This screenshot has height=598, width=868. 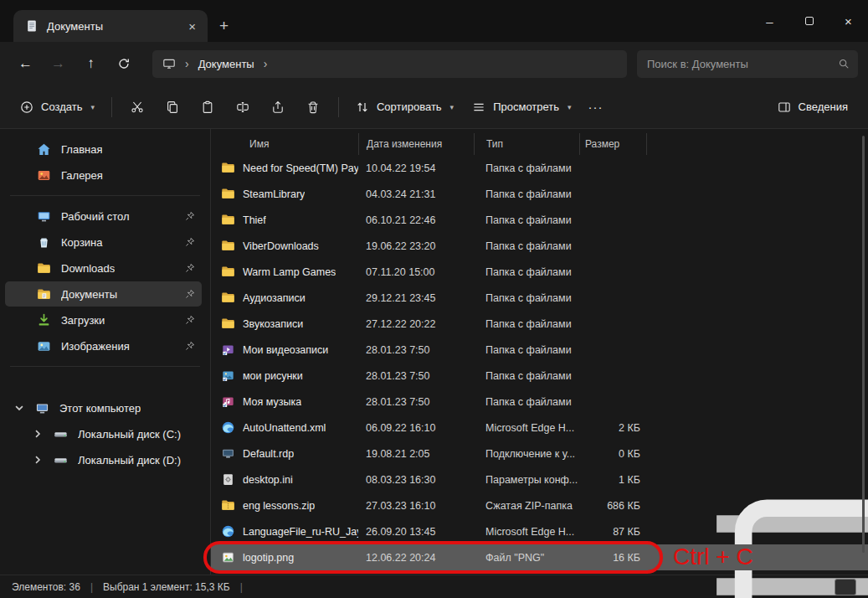 What do you see at coordinates (274, 194) in the screenshot?
I see `file-name: SteamLibrary` at bounding box center [274, 194].